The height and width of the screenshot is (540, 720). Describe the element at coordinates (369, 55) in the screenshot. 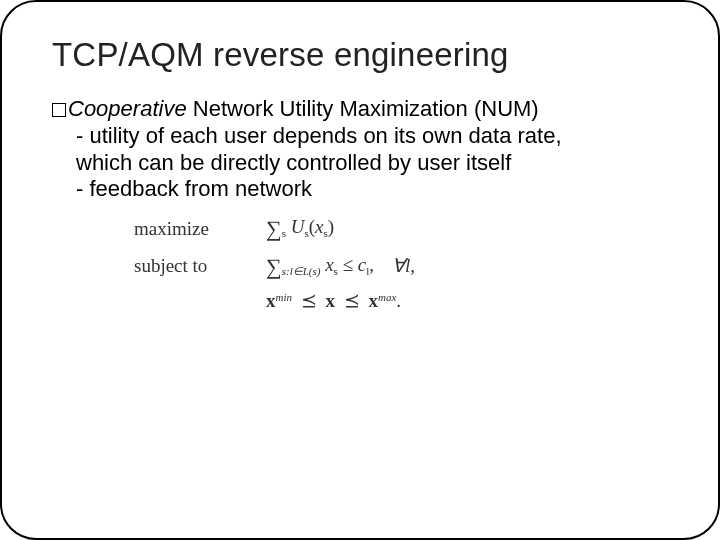

I see `slide-title: TCP/AQM reverse engineering` at that location.